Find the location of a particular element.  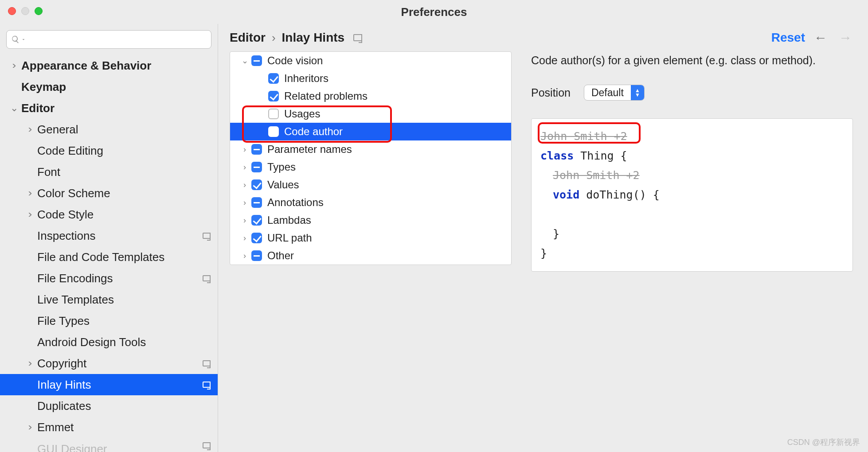

reset-button: Reset is located at coordinates (788, 38).